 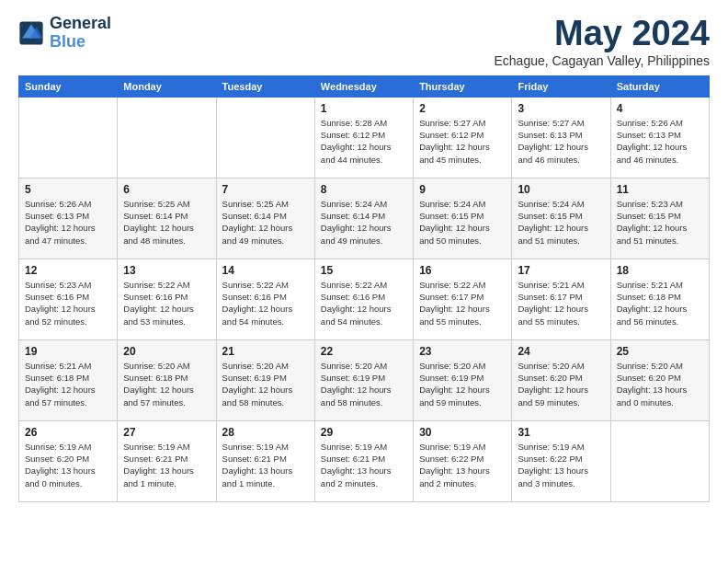 I want to click on calendar-cell: 11Sunrise: 5:23 AMSunset: 6:15 PMDayligh…, so click(x=660, y=218).